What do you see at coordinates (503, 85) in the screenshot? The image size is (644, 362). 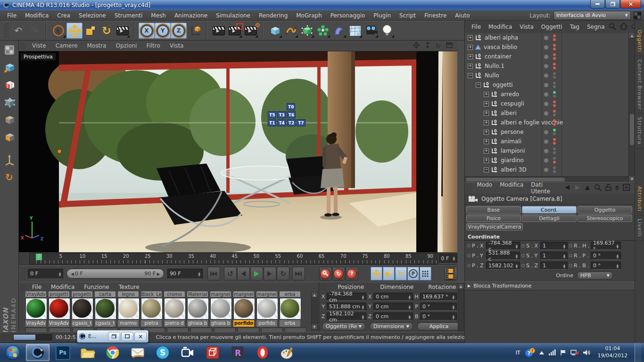 I see `object-name: oggetti` at bounding box center [503, 85].